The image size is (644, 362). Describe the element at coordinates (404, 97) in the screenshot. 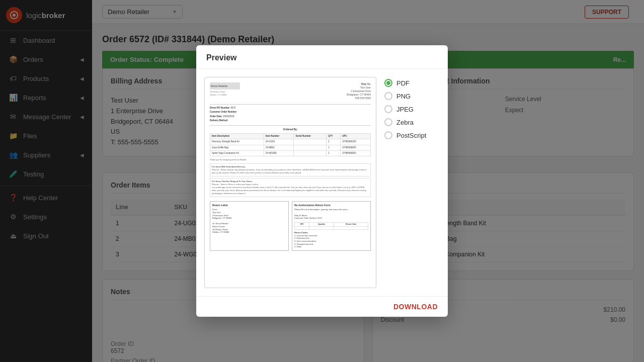

I see `png-label: PNG` at that location.